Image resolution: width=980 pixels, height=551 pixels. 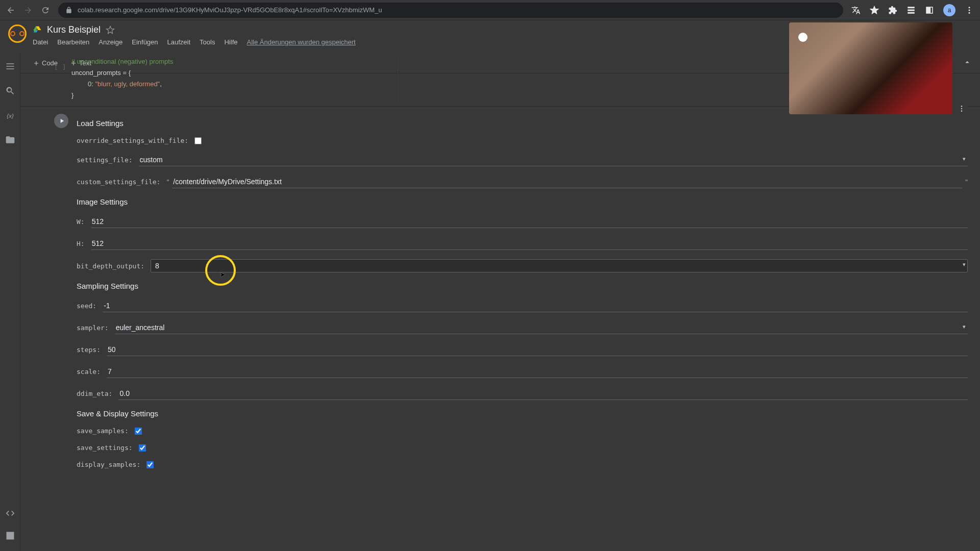 What do you see at coordinates (871, 68) in the screenshot?
I see `webcam-overlay` at bounding box center [871, 68].